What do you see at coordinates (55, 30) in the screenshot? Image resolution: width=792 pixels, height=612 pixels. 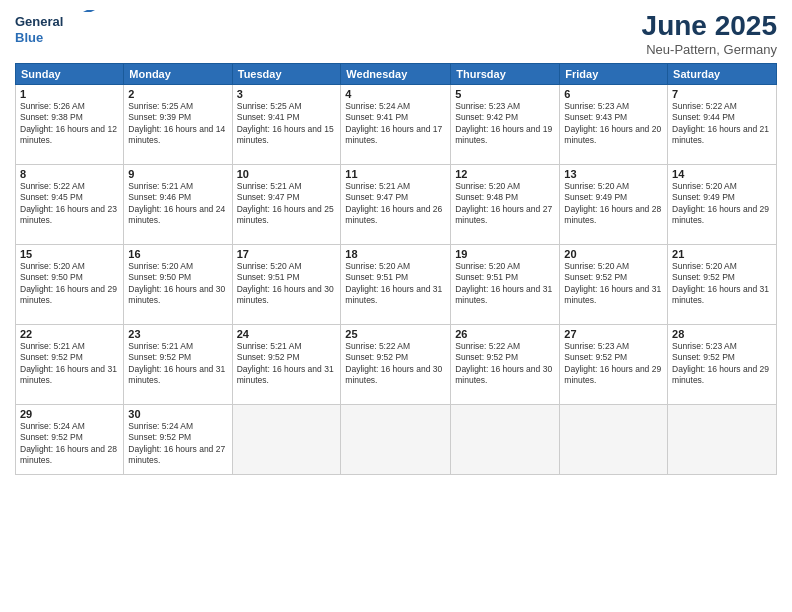 I see `logo-svg: General Blue` at bounding box center [55, 30].